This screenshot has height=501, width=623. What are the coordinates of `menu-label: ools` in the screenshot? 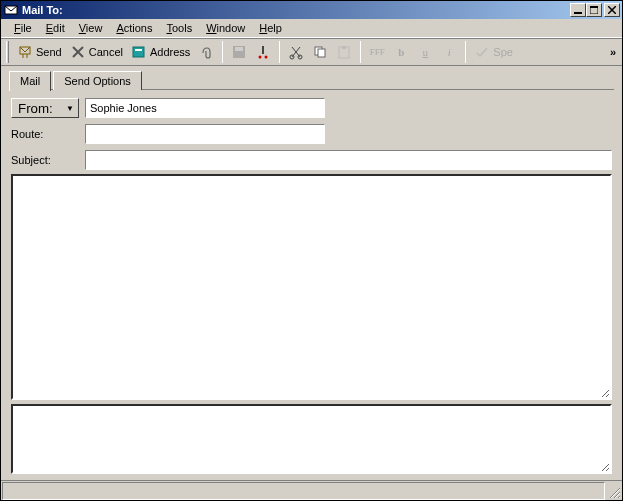 It's located at (182, 28).